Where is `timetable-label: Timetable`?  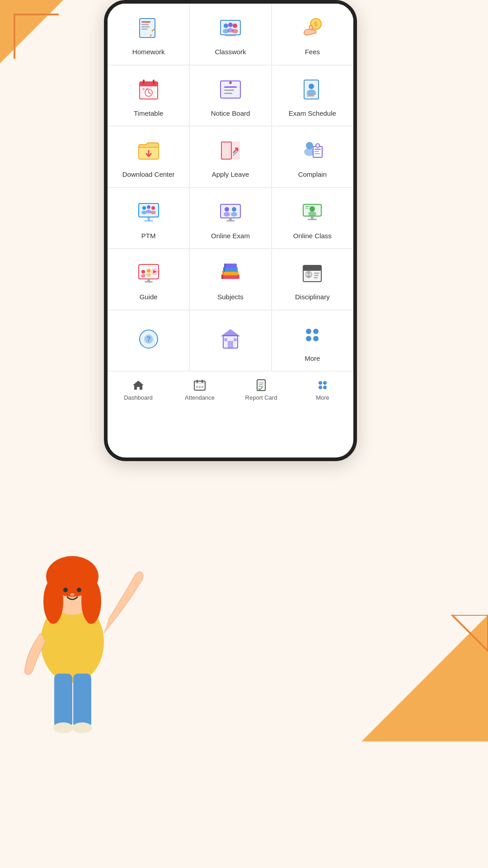 timetable-label: Timetable is located at coordinates (148, 113).